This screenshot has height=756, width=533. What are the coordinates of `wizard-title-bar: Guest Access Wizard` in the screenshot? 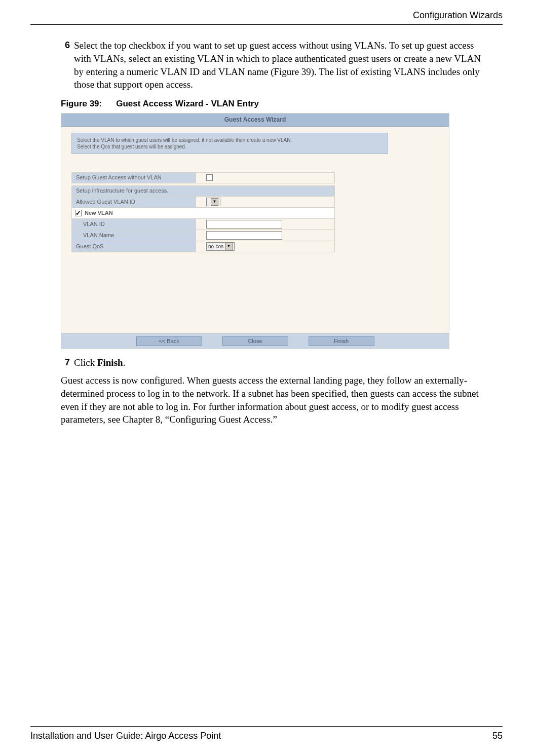 It's located at (255, 120).